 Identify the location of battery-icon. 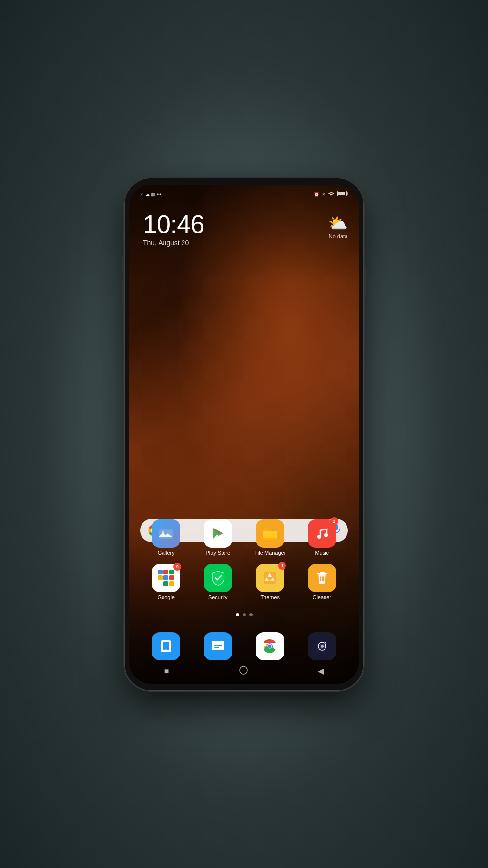
(343, 194).